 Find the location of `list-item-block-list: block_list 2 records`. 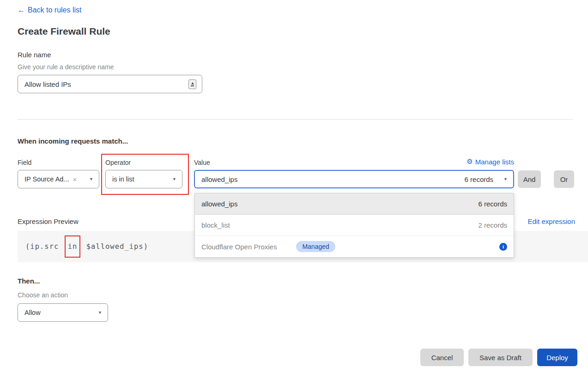

list-item-block-list: block_list 2 records is located at coordinates (354, 225).